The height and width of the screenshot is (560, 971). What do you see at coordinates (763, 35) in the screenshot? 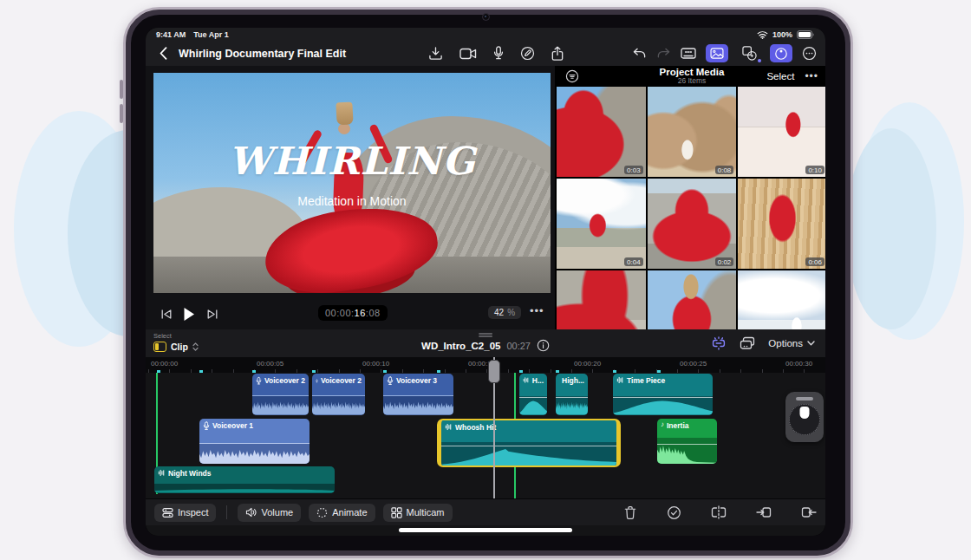
I see `wifi-icon` at bounding box center [763, 35].